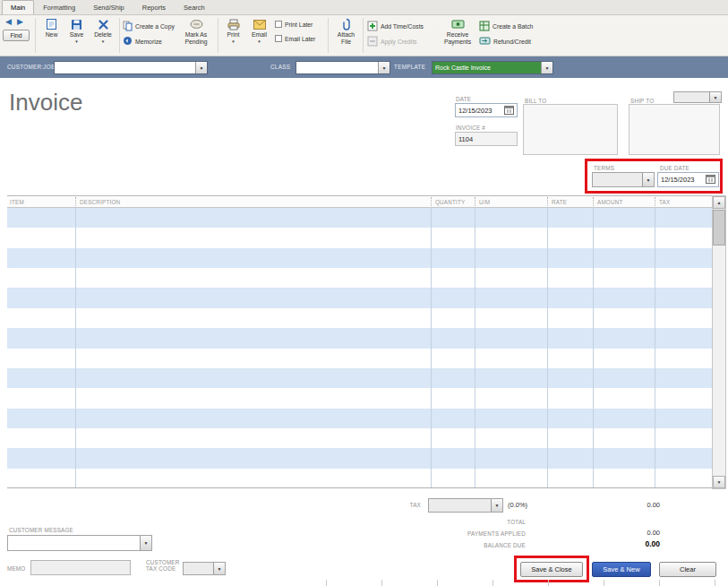  Describe the element at coordinates (17, 203) in the screenshot. I see `column-header-item: ITEM` at that location.